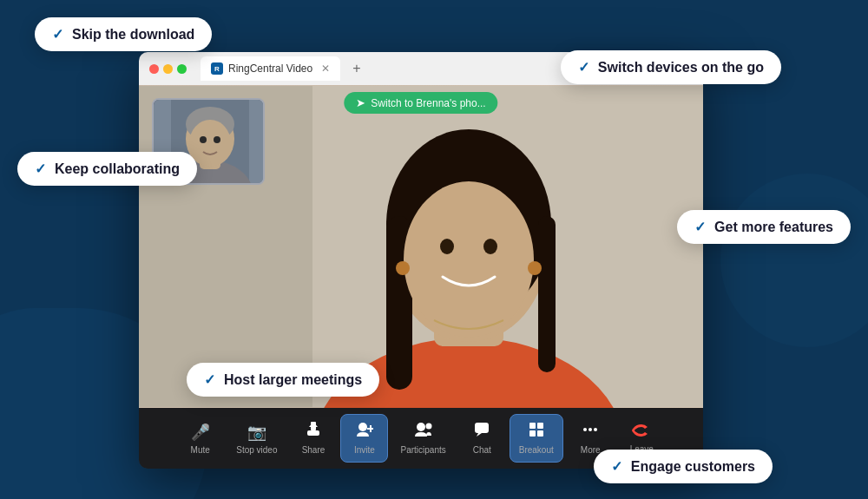  Describe the element at coordinates (671, 68) in the screenshot. I see `callout-switch: ✓ Switch devices on the go` at that location.